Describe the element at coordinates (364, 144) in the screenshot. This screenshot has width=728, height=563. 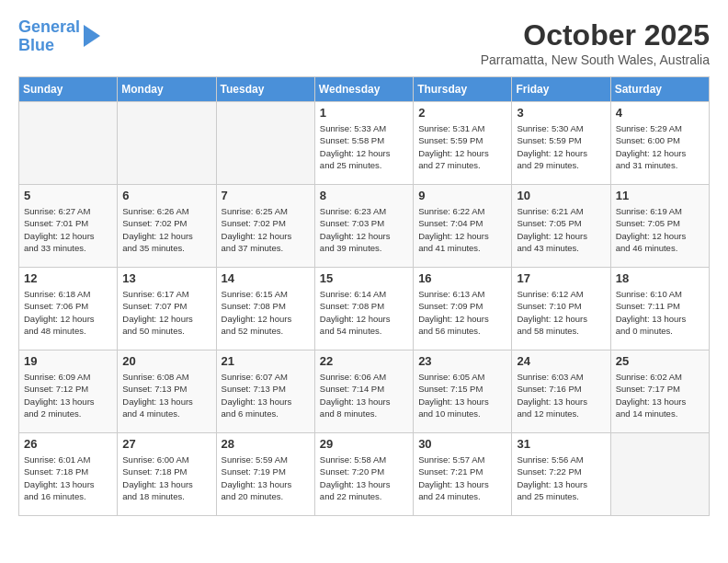
I see `week-row-1: 1Sunrise: 5:33 AM Sunset: 5:58 PM Daylig…` at that location.